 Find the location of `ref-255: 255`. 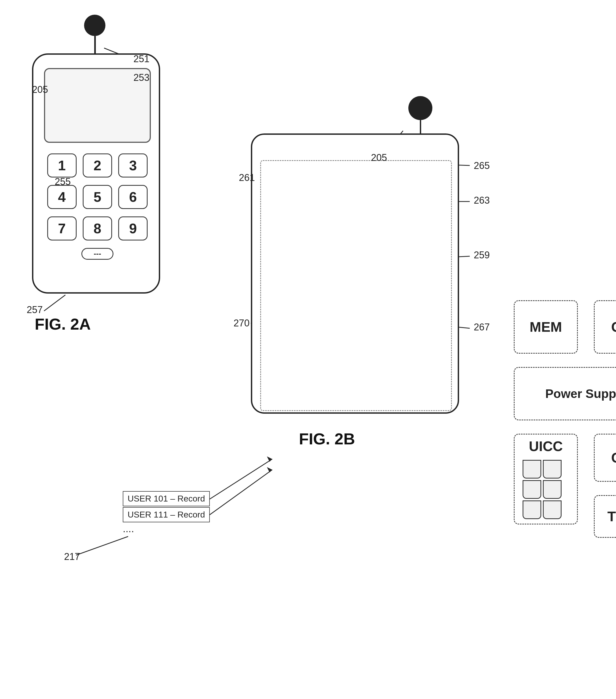

ref-255: 255 is located at coordinates (63, 182).